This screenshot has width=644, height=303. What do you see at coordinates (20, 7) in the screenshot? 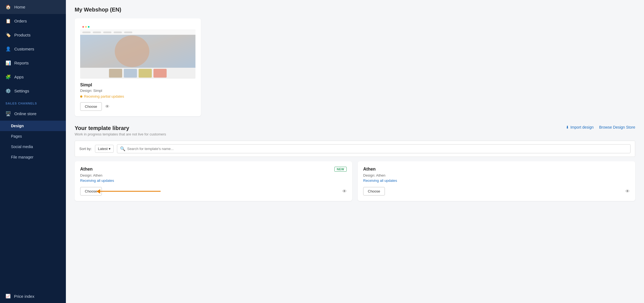
I see `sidebar-item-home-label: Home` at bounding box center [20, 7].